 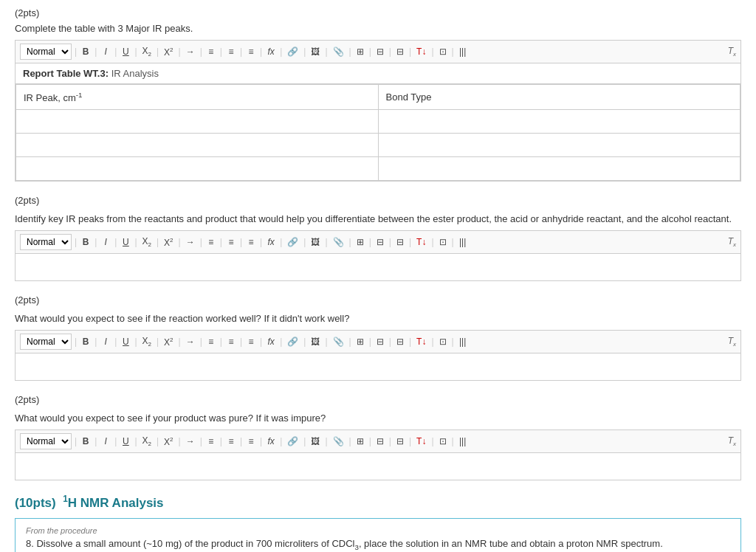 What do you see at coordinates (271, 441) in the screenshot?
I see `fx-btn-4: fx` at bounding box center [271, 441].